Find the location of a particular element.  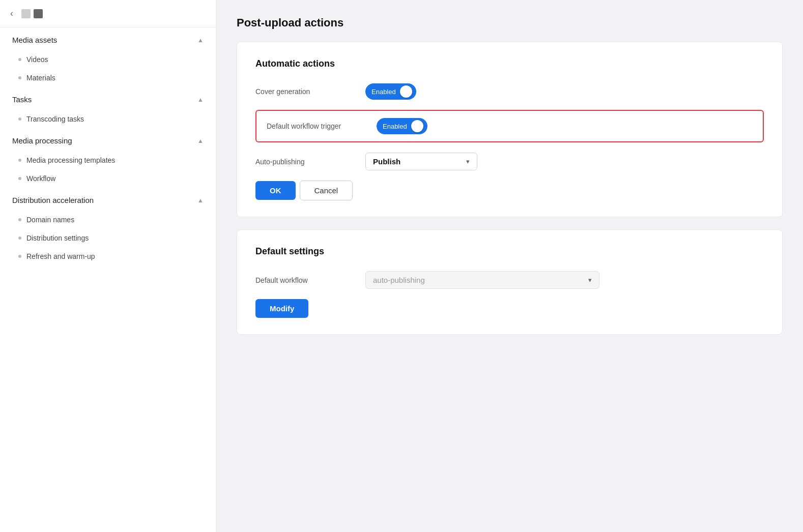

chevron-up-icon-distribution-acceleration: ▲ is located at coordinates (200, 200).